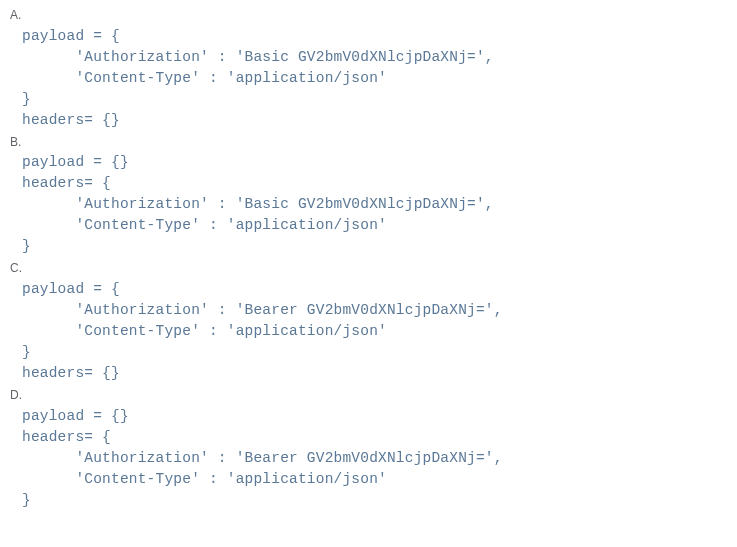  Describe the element at coordinates (368, 396) in the screenshot. I see `option-label-d: D.` at that location.